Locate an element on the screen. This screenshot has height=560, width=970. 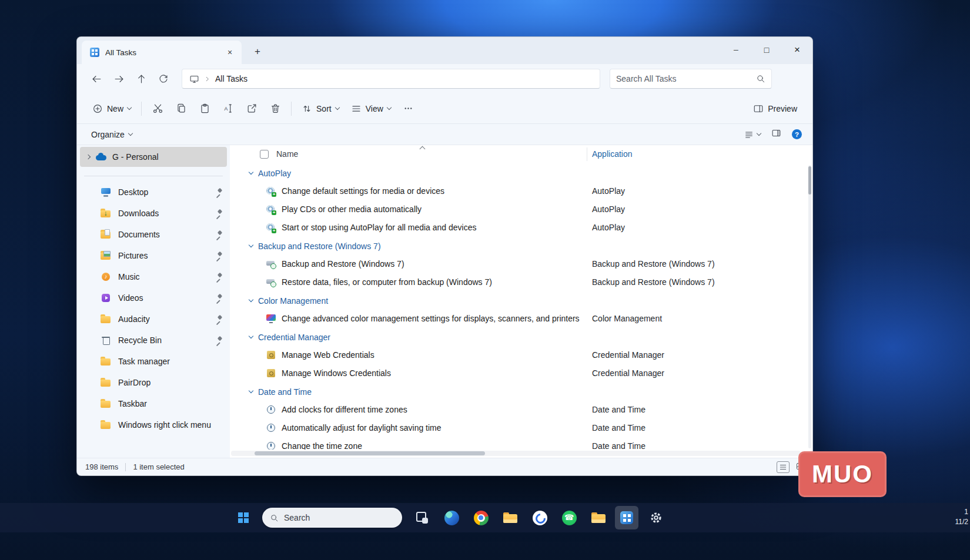
sidebar-item-windows-right-click-menu: Windows right click menu is located at coordinates (153, 425).